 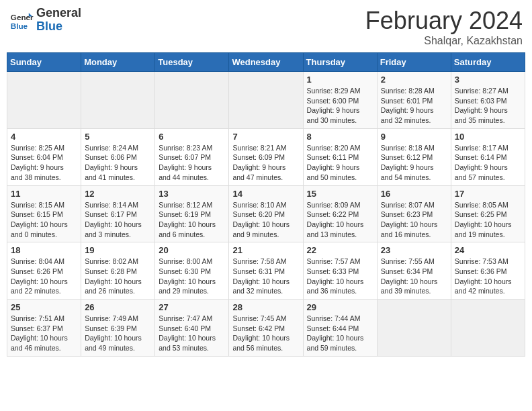 I want to click on day-info: Sunrise: 8:07 AM Sunset: 6:23 PM Dayligh…, so click(x=414, y=220).